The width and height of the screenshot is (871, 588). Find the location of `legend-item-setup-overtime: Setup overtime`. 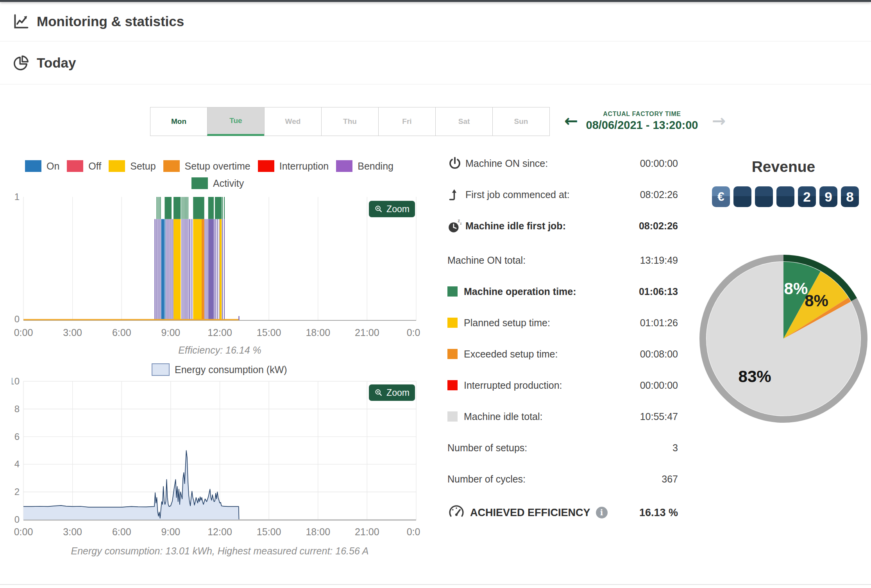

legend-item-setup-overtime: Setup overtime is located at coordinates (207, 166).